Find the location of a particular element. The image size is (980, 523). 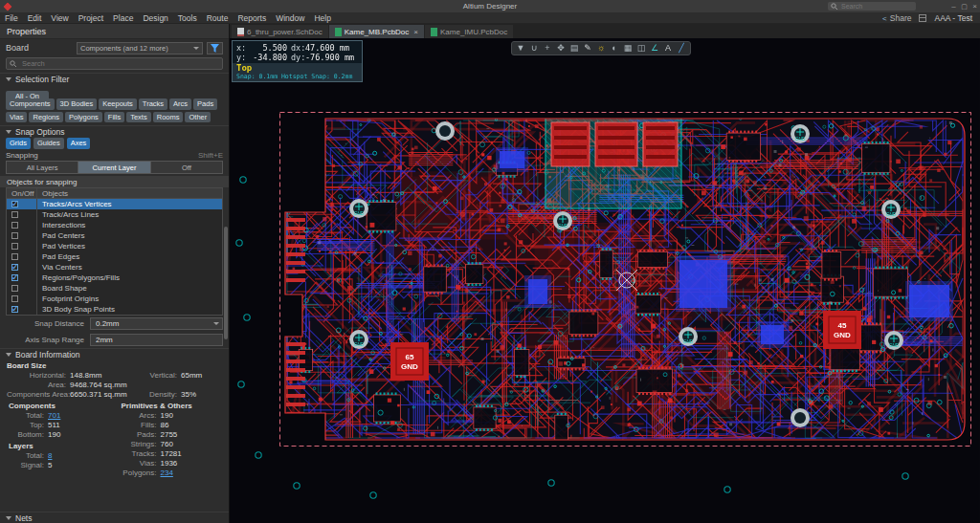

filter-icon: ▼ is located at coordinates (521, 48).